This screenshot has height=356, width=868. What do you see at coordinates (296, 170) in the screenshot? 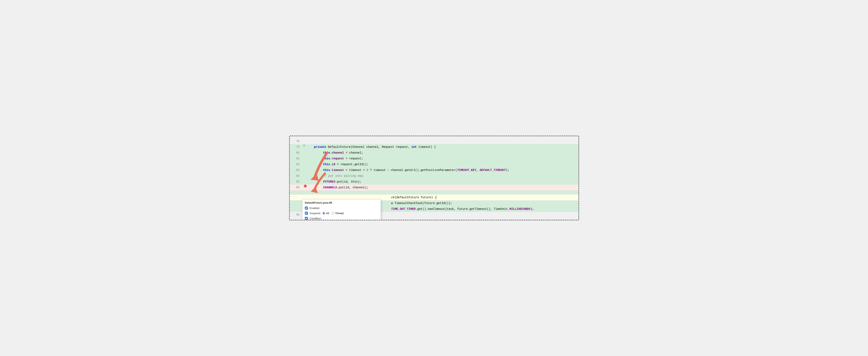
I see `line-number-83: 83` at bounding box center [296, 170].